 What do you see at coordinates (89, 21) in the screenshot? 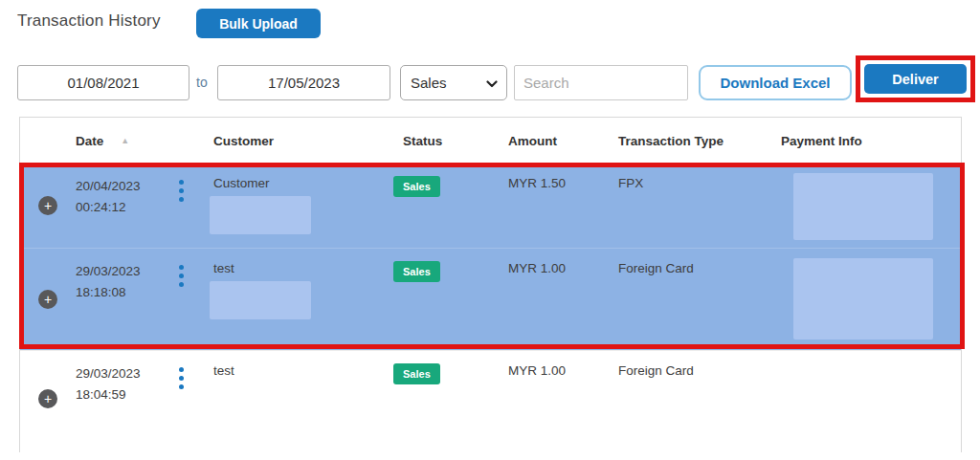
I see `page-title: Transaction History` at bounding box center [89, 21].